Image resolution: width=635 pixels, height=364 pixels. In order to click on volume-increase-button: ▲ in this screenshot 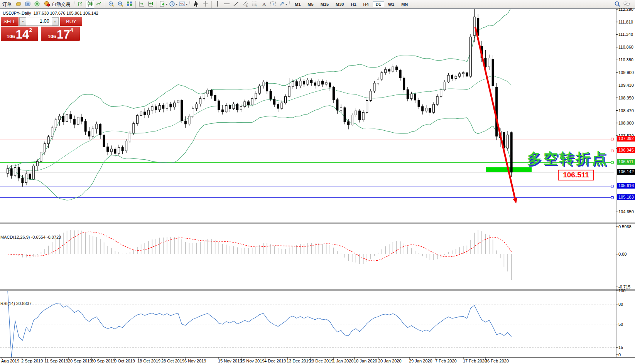, I will do `click(55, 22)`.